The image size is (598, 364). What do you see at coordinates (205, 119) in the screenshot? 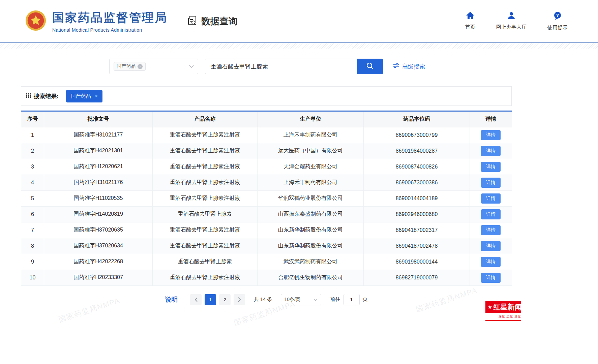
I see `col-product-name: 产品名称` at bounding box center [205, 119].